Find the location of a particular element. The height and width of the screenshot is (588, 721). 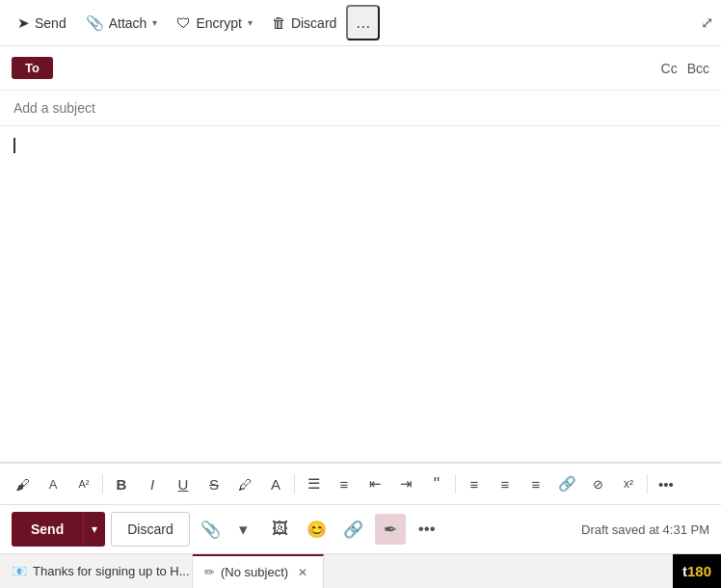

quote-button: " is located at coordinates (437, 484).